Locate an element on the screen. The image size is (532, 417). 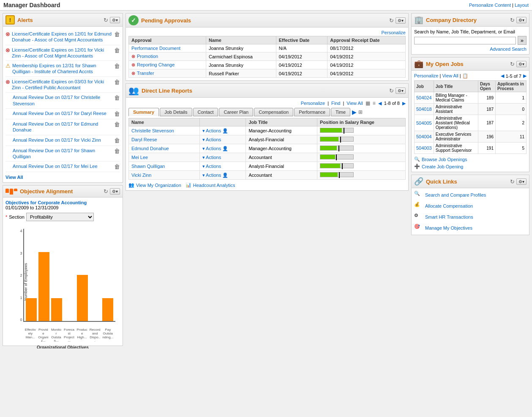
job-link: 504018 is located at coordinates (424, 109).